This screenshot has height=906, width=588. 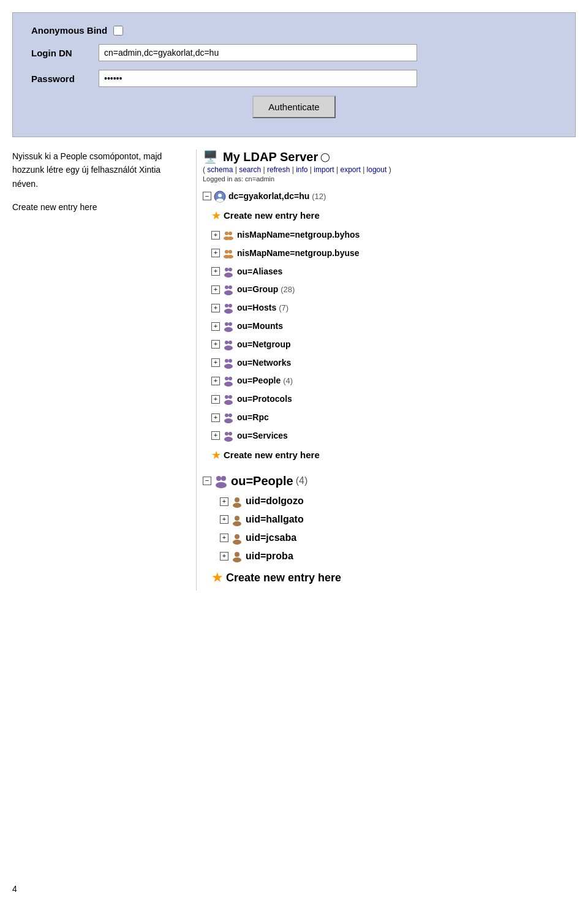 I want to click on label-networks: ou=Networks, so click(x=264, y=363).